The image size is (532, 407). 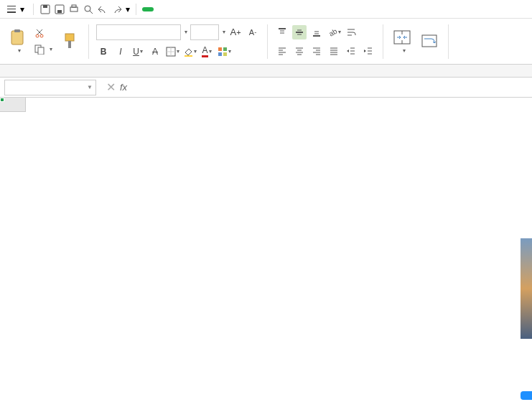 I want to click on fx-icon: fx, so click(x=123, y=88).